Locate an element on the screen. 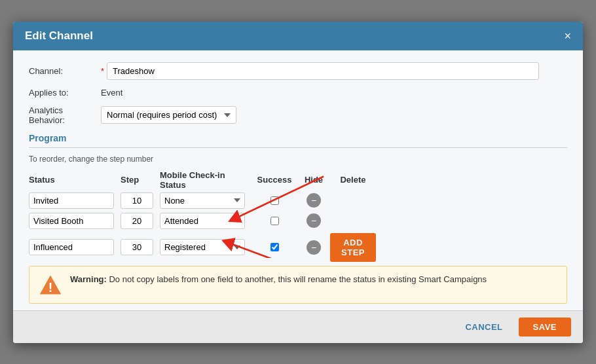 The width and height of the screenshot is (596, 364). modal-title: Edit Channel is located at coordinates (59, 36).